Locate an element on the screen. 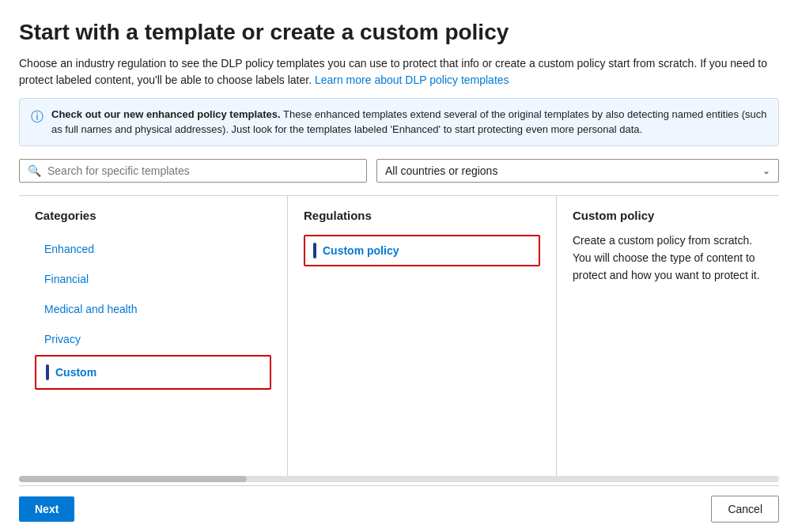 The width and height of the screenshot is (798, 532). country-filter-label: All countries or regions is located at coordinates (441, 171).